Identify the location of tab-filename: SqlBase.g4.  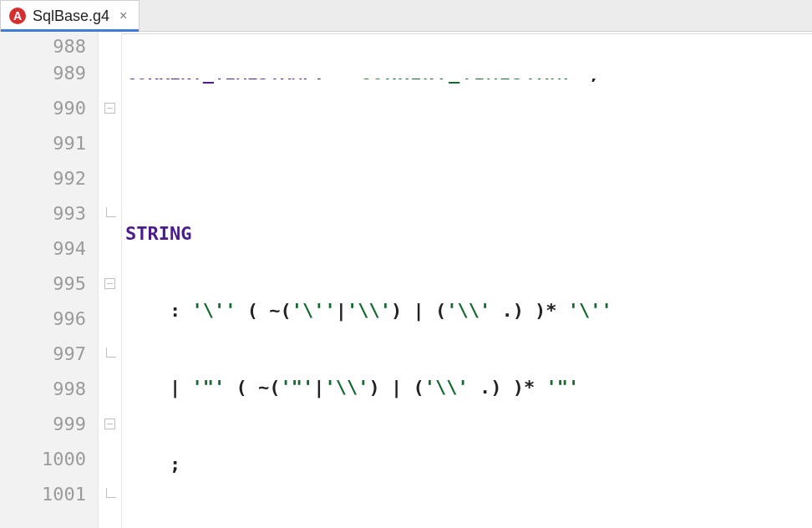
(71, 17).